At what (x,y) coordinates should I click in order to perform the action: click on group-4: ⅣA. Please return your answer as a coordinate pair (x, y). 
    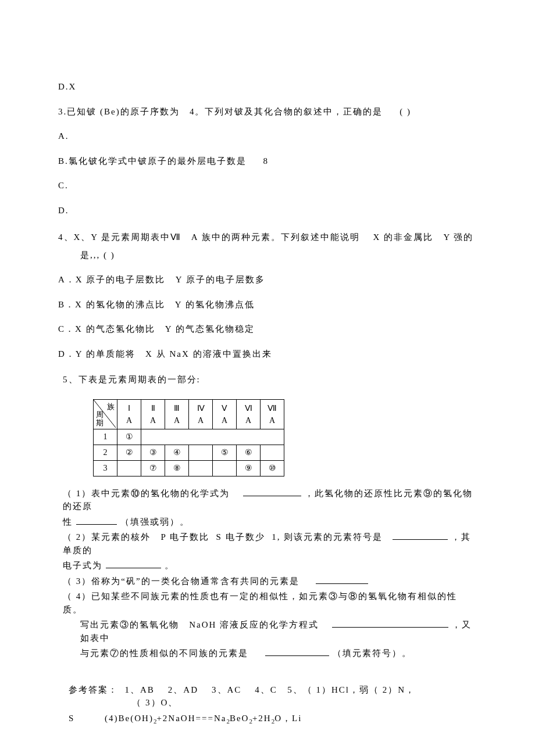
    Looking at the image, I should click on (201, 414).